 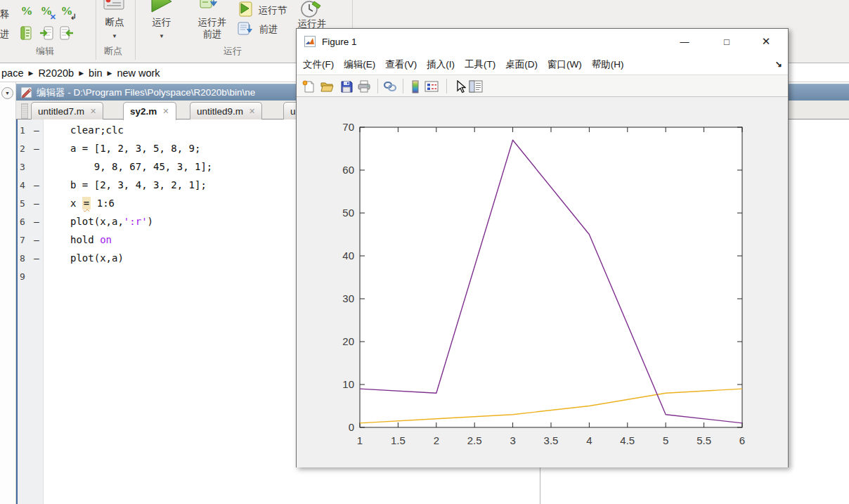 What do you see at coordinates (704, 440) in the screenshot?
I see `svg-text: 5.5` at bounding box center [704, 440].